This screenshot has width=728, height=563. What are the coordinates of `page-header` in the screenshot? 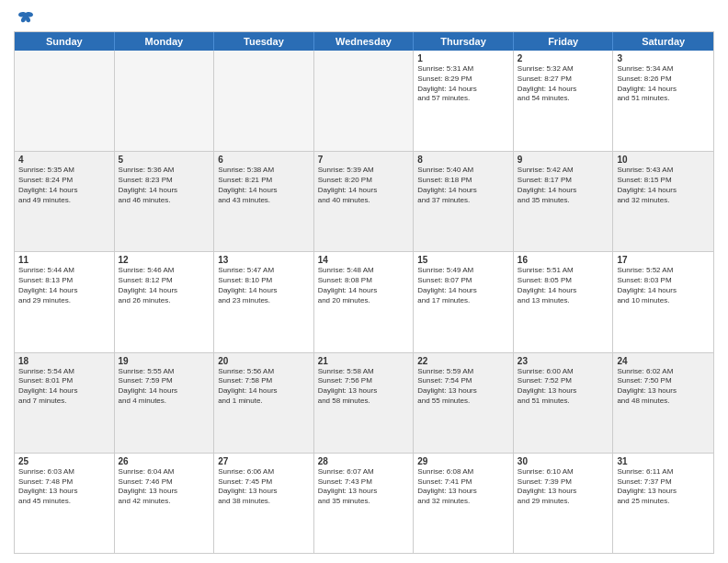 It's located at (364, 17).